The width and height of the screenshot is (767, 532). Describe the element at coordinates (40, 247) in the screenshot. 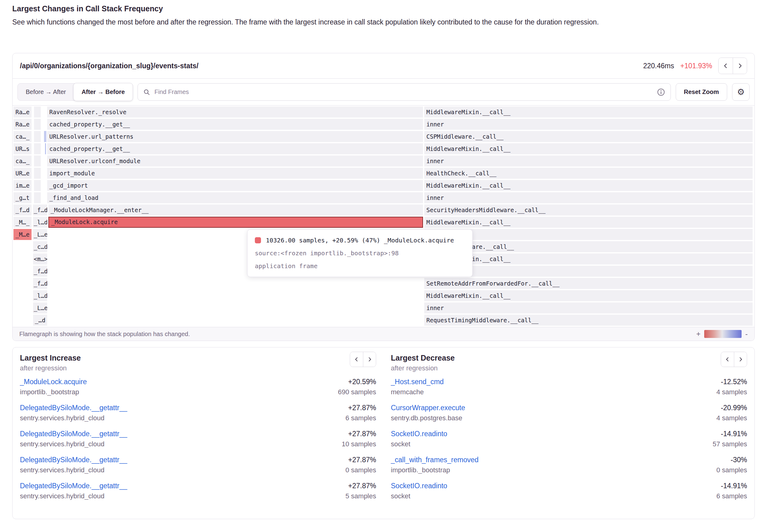

I see `flame-frame: _c…d` at that location.